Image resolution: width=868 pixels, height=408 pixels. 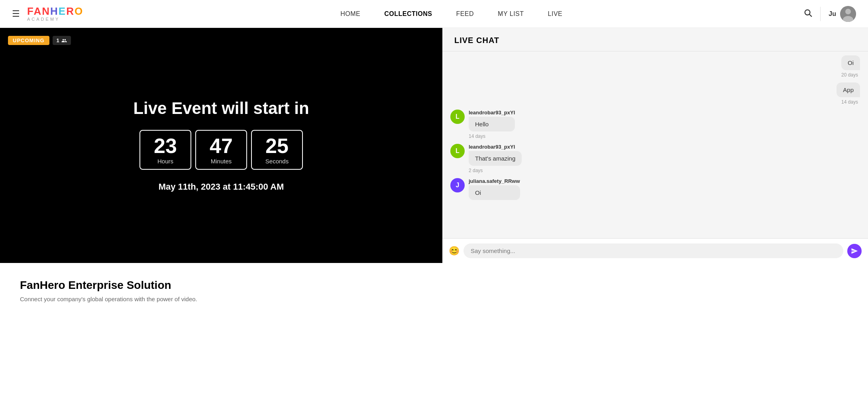 I want to click on main-nav: HOME COLLECTIONS FEED MY LIST LIVE, so click(x=451, y=14).